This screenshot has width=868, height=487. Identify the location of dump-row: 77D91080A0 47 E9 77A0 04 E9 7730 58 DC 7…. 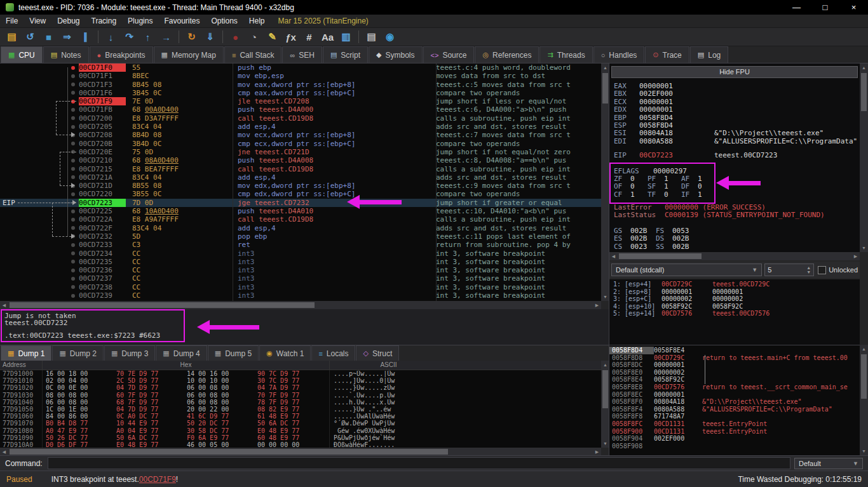
(301, 430).